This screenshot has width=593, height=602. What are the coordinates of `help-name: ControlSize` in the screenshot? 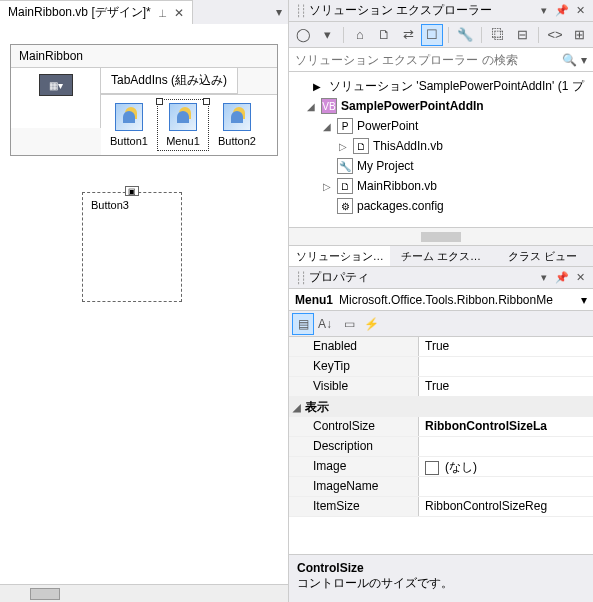 It's located at (441, 568).